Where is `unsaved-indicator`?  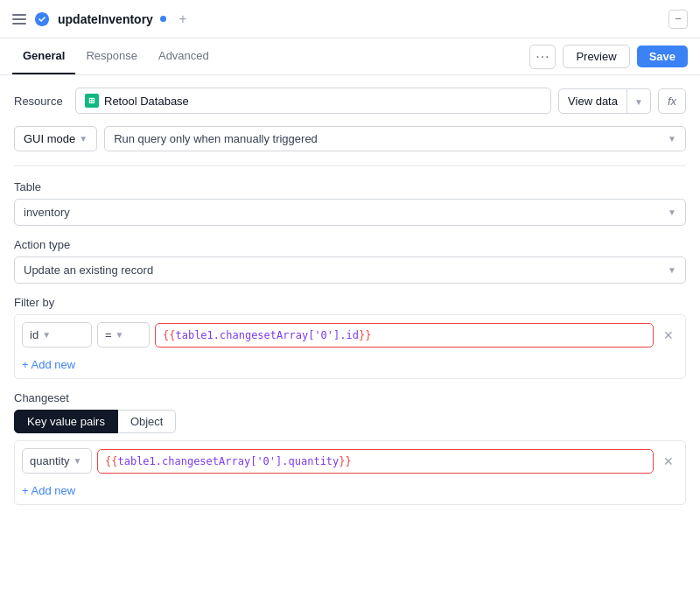
unsaved-indicator is located at coordinates (163, 19).